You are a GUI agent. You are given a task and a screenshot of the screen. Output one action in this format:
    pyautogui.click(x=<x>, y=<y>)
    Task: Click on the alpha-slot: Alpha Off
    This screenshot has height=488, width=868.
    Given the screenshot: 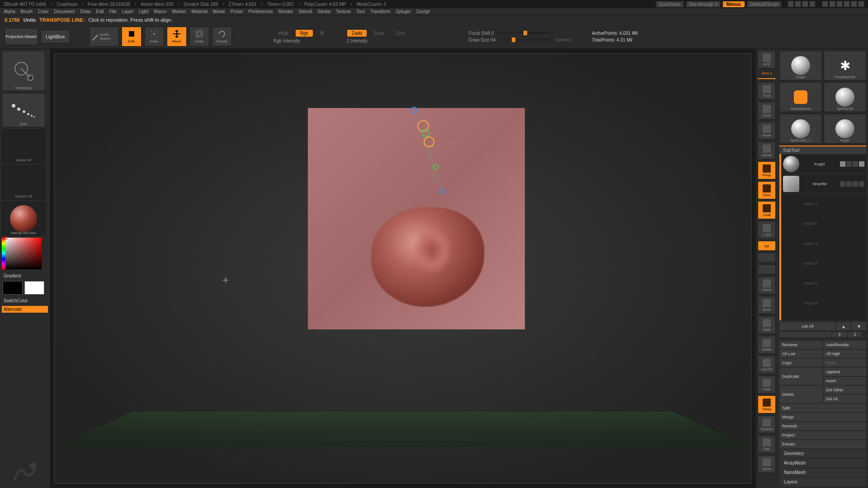 What is the action you would take?
    pyautogui.click(x=24, y=146)
    